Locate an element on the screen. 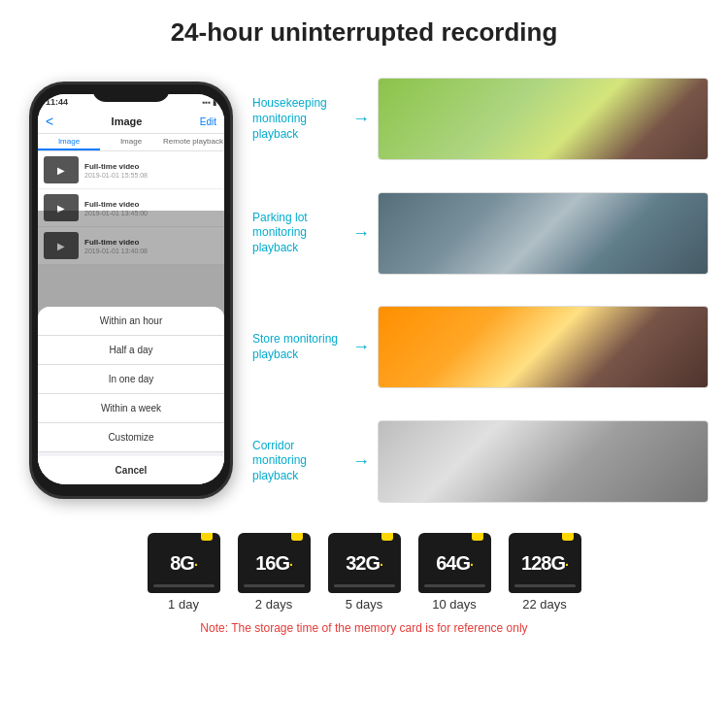 The height and width of the screenshot is (728, 728). monitoring-arrow-4: → is located at coordinates (361, 462).